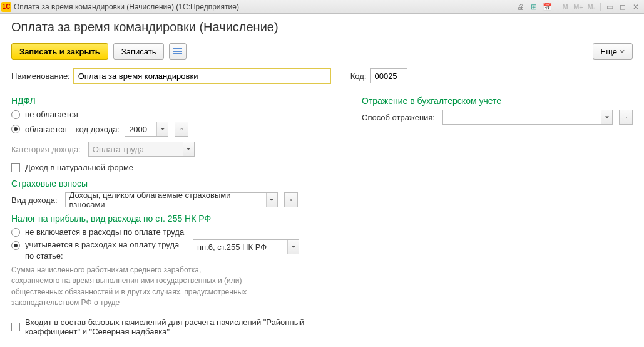  I want to click on base-included-label: Входит в состав базовых начислений для р…, so click(181, 327).